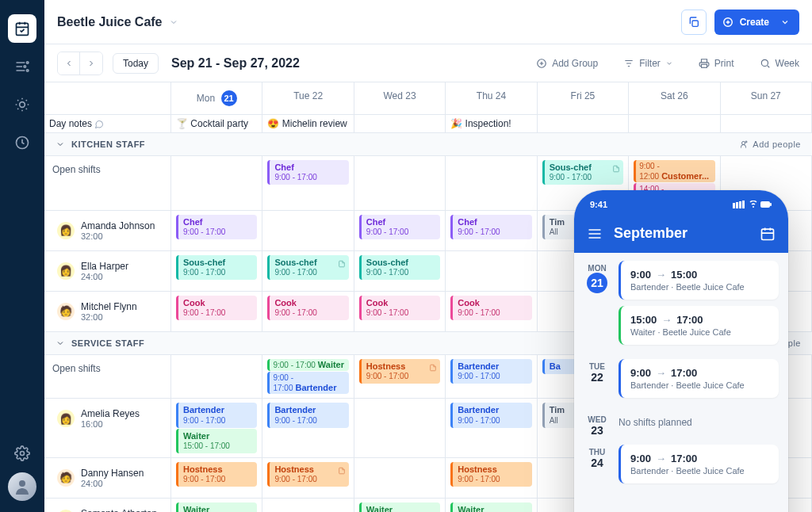 This screenshot has width=812, height=512. Describe the element at coordinates (765, 63) in the screenshot. I see `search-icon` at that location.